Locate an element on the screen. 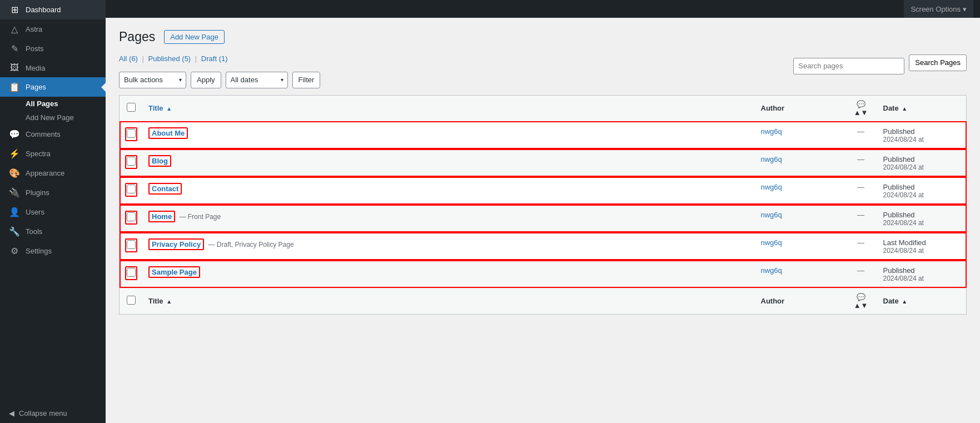  all-dates-select: All dates August 2024 is located at coordinates (257, 80).